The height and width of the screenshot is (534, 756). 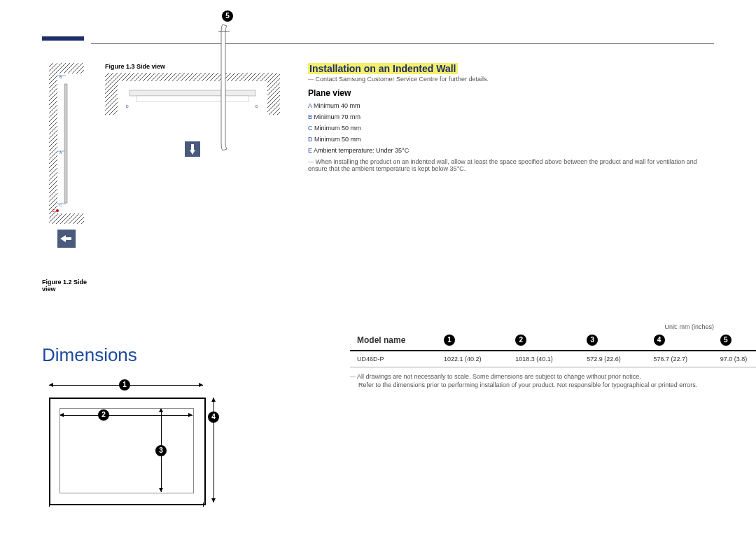 I want to click on wall-top, so click(x=66, y=69).